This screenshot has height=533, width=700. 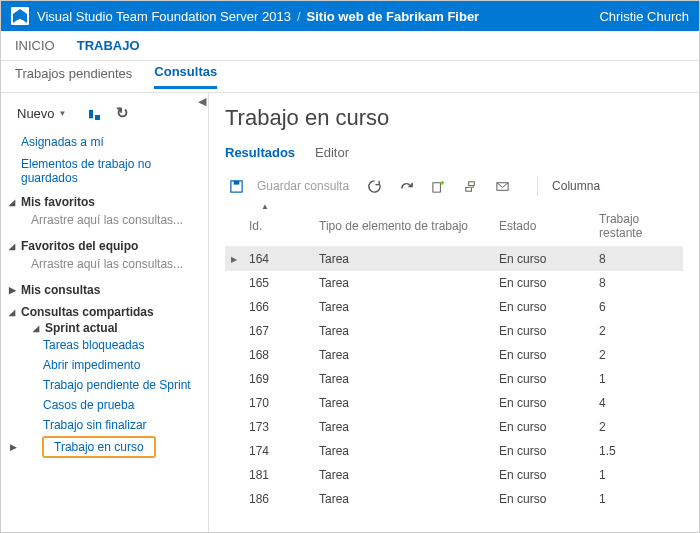 What do you see at coordinates (20, 16) in the screenshot?
I see `vs-logo-icon` at bounding box center [20, 16].